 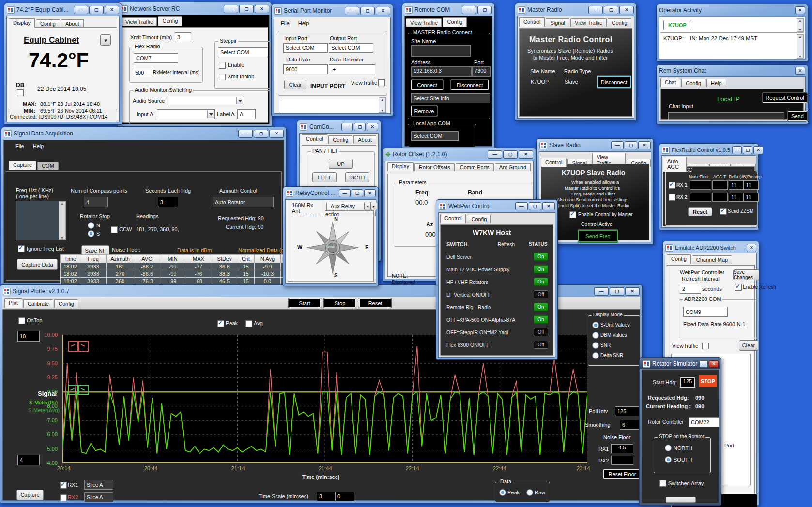 I want to click on switched-array-checkbox, so click(x=663, y=483).